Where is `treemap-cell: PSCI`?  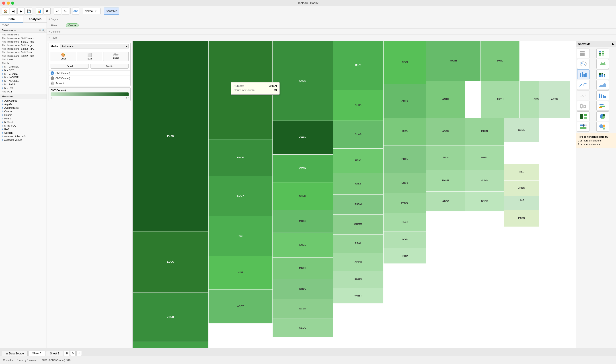 treemap-cell: PSCI is located at coordinates (240, 236).